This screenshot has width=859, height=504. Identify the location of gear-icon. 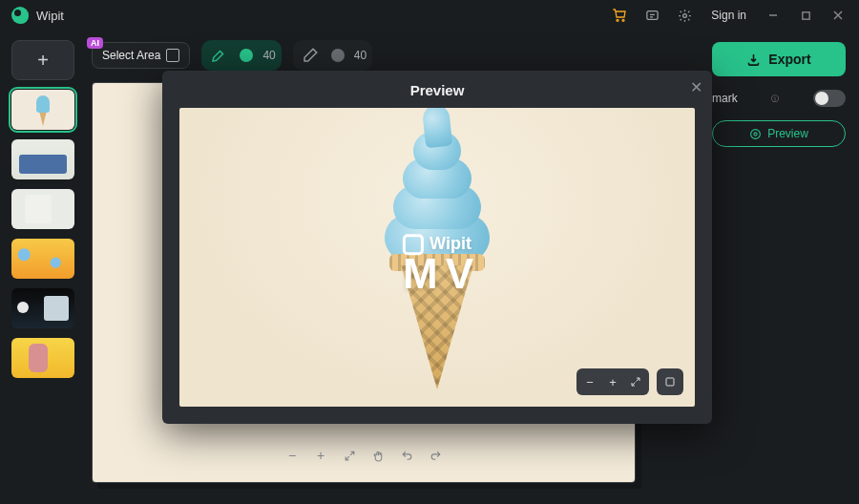
(684, 15).